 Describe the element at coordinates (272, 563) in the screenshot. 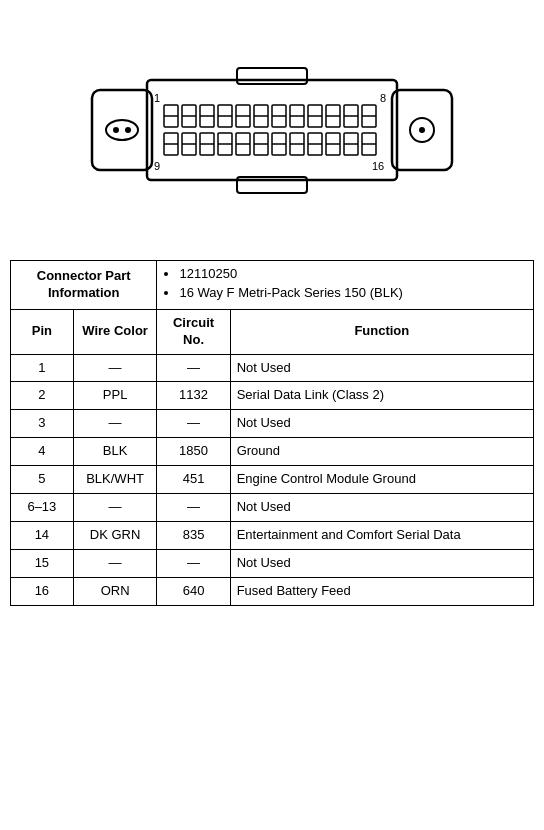

I see `table-row: 15——Not Used` at that location.